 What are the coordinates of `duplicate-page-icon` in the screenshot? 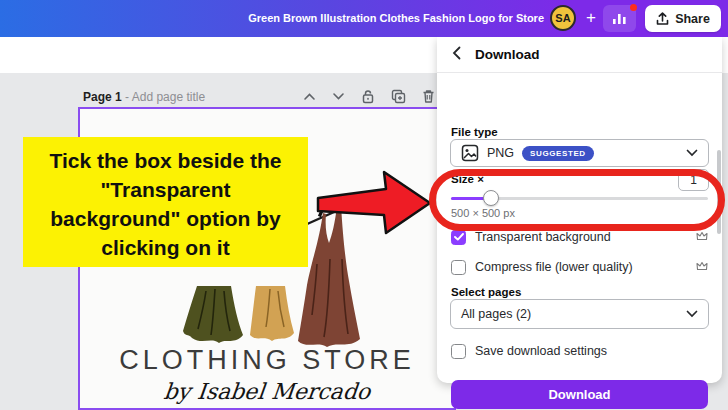 It's located at (398, 96).